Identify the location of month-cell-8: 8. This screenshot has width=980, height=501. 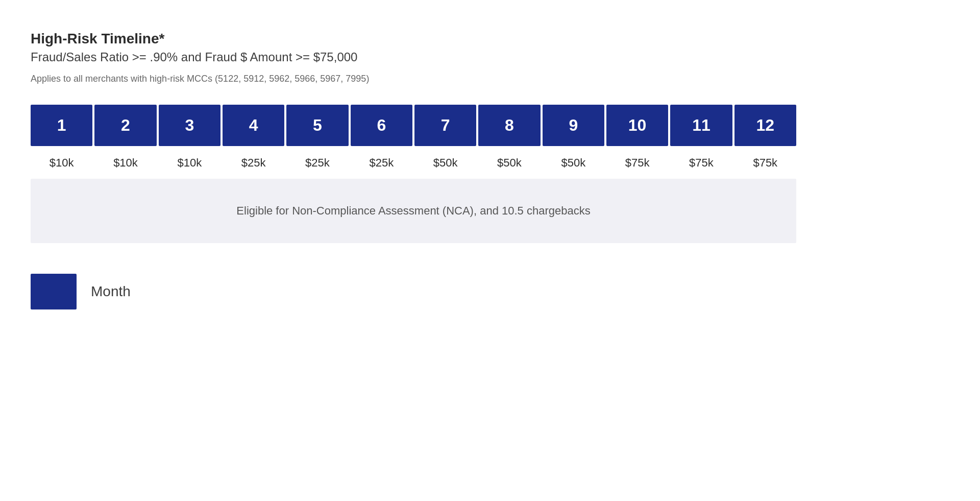
(509, 126).